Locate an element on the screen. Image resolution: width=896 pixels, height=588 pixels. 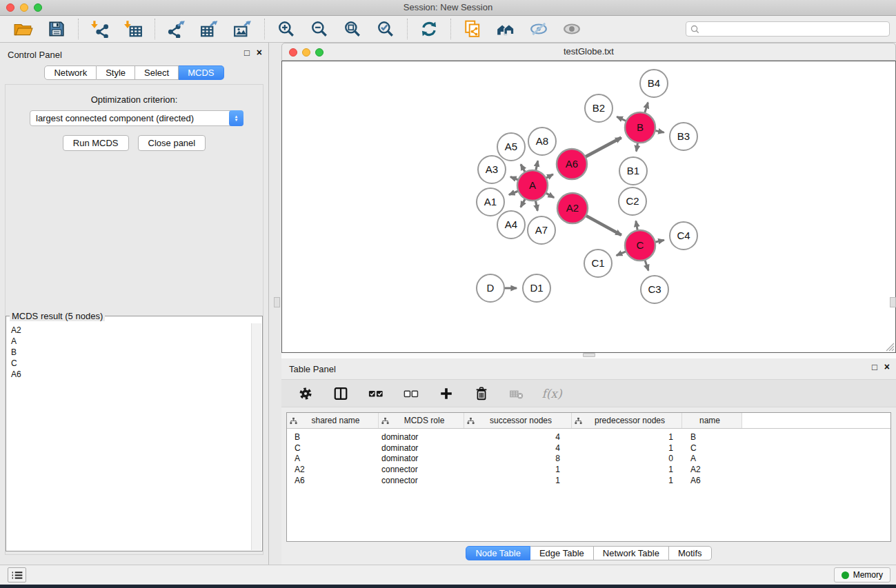
run-mcds-button: Run MCDS is located at coordinates (96, 143).